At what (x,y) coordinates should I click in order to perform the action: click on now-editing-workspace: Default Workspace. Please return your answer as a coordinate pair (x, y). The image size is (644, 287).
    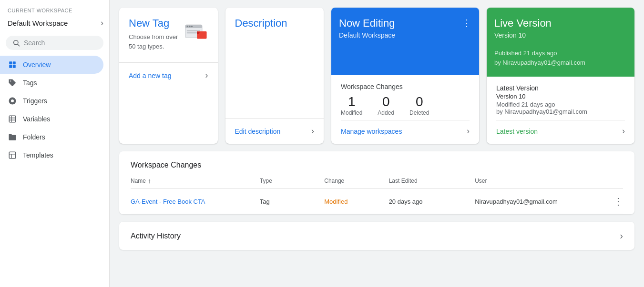
    Looking at the image, I should click on (367, 35).